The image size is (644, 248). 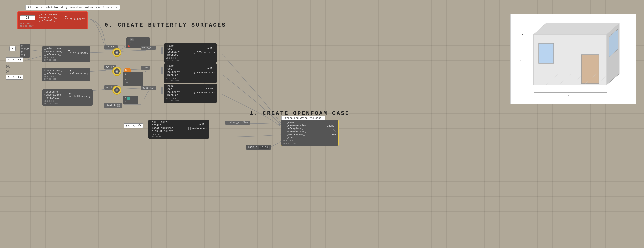 I want to click on mp-glob: _globRefineLevel_, so click(x=163, y=131).